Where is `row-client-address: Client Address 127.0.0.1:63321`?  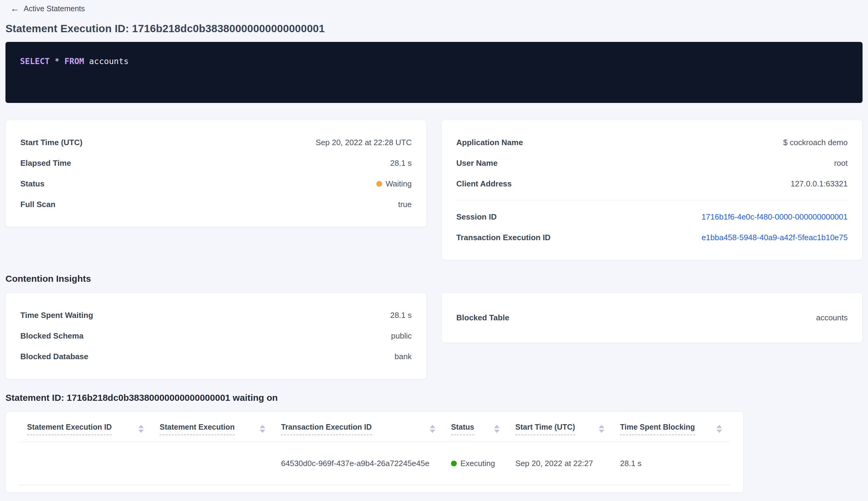 row-client-address: Client Address 127.0.0.1:63321 is located at coordinates (652, 184).